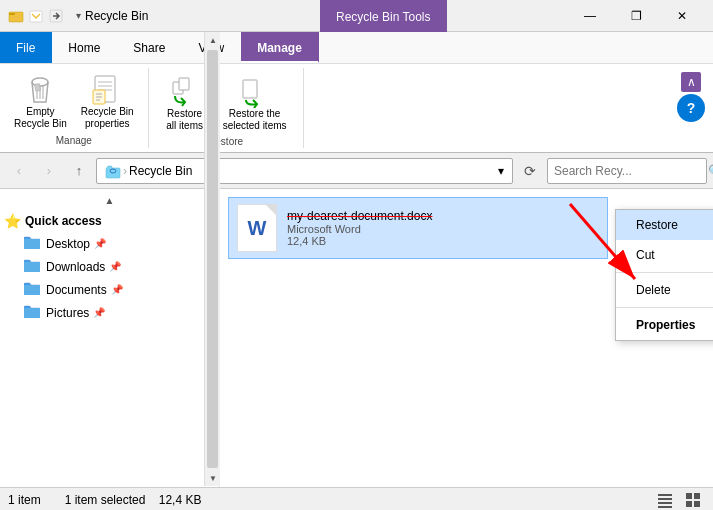 The image size is (713, 510). Describe the element at coordinates (160, 171) in the screenshot. I see `address-path: Recycle Bin` at that location.